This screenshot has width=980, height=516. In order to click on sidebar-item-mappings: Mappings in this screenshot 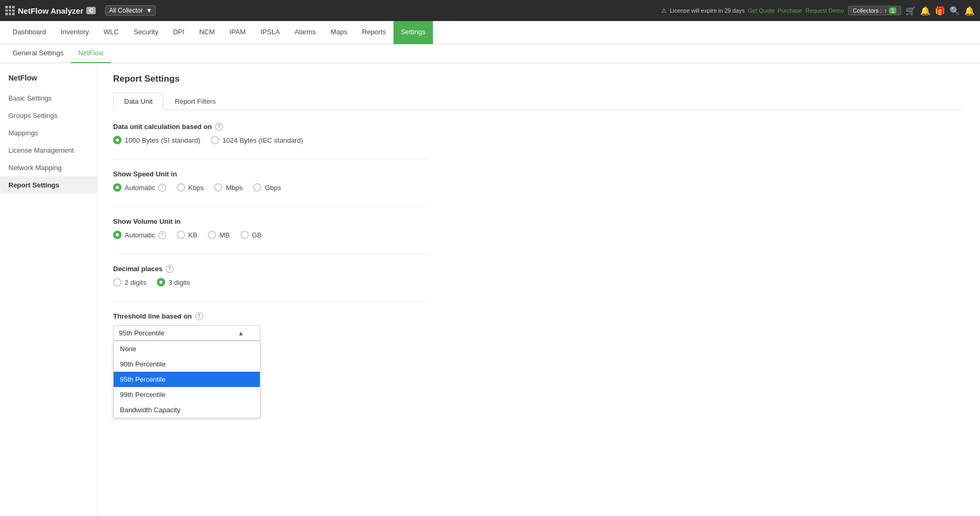, I will do `click(48, 133)`.